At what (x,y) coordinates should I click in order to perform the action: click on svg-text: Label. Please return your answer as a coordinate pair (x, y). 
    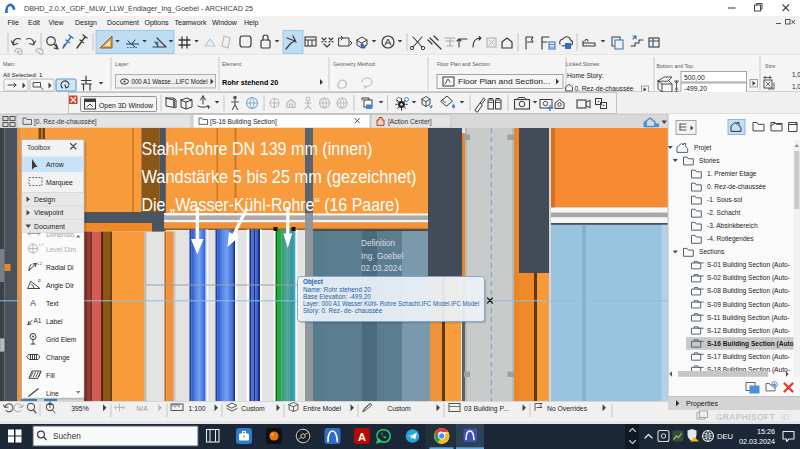
    Looking at the image, I should click on (54, 322).